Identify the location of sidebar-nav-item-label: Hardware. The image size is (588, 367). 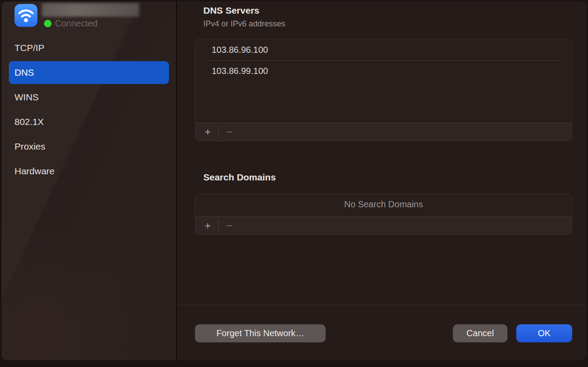
(34, 171).